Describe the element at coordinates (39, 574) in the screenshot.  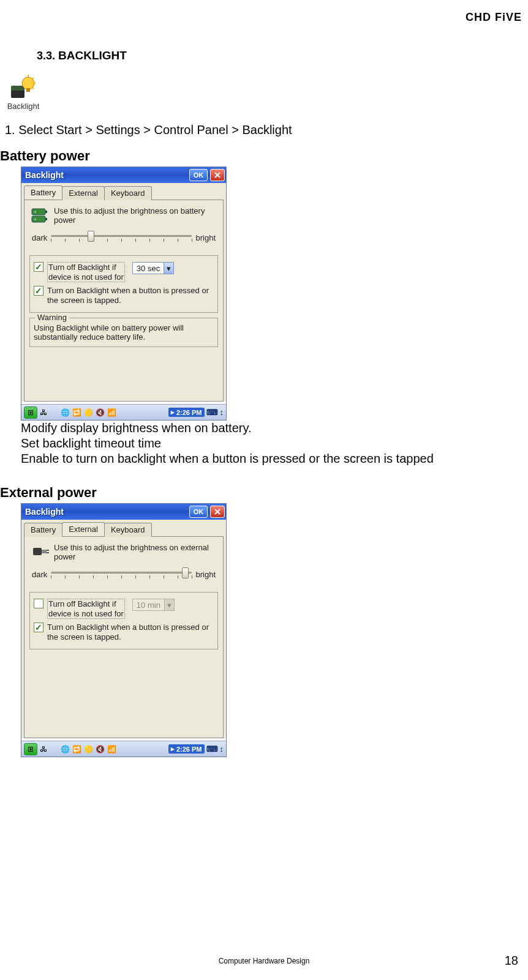
I see `slider-label-dark: dark` at that location.